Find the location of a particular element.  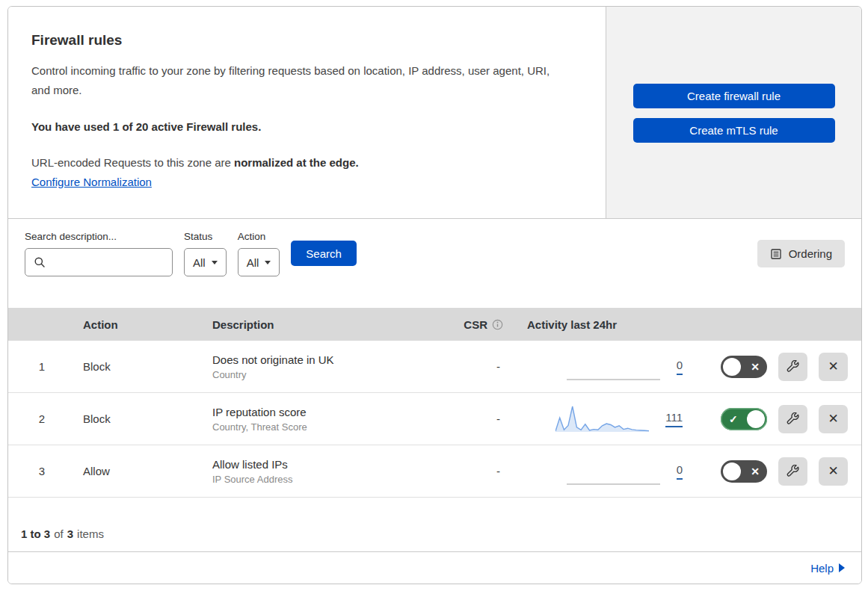

page-description: Control incoming traffic to your zone by… is located at coordinates (297, 81).